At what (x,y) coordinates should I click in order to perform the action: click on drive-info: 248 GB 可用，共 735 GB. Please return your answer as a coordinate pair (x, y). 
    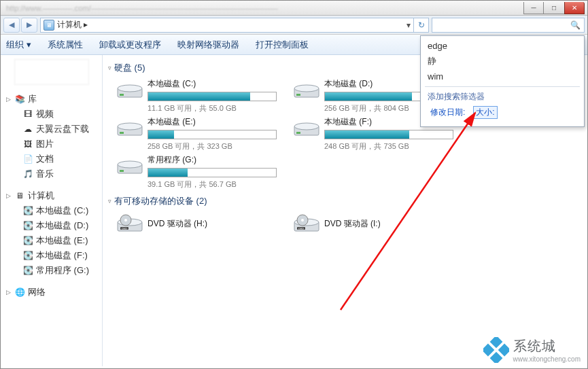
    Looking at the image, I should click on (389, 147).